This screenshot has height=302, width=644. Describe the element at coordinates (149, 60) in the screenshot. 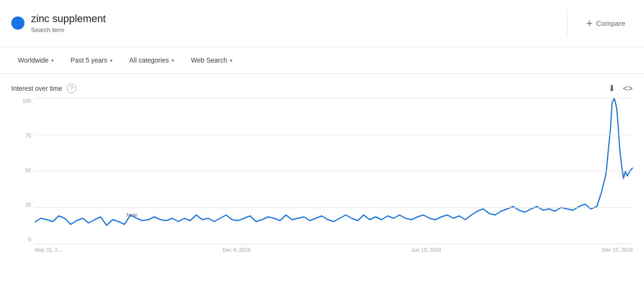

I see `category-label: All categories` at that location.